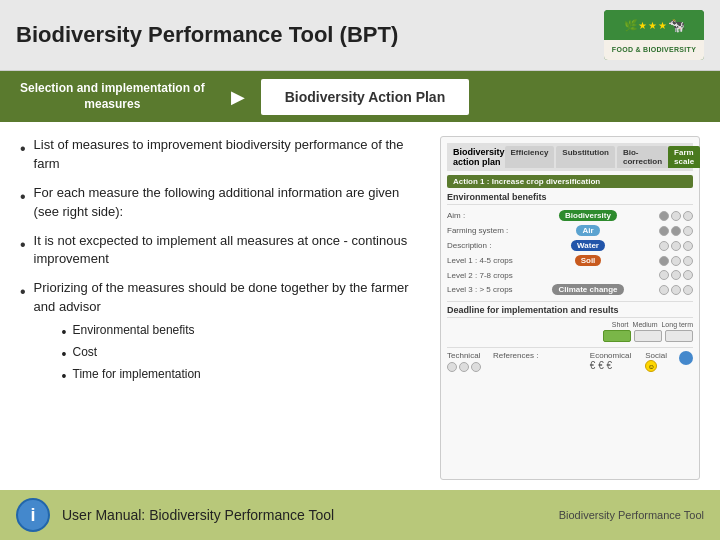 Image resolution: width=720 pixels, height=540 pixels. I want to click on bpt-tab-farmscale: Farm scale, so click(684, 157).